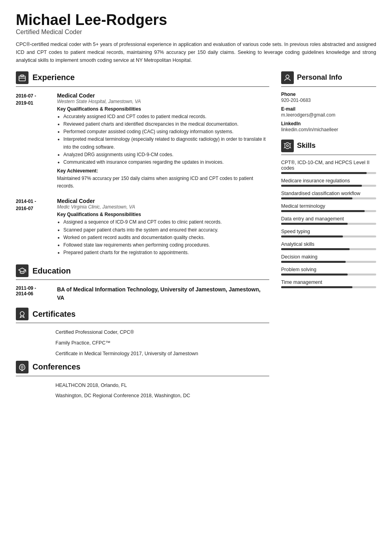 The width and height of the screenshot is (392, 555). Describe the element at coordinates (329, 100) in the screenshot. I see `phone-value: 920-201-0683` at that location.